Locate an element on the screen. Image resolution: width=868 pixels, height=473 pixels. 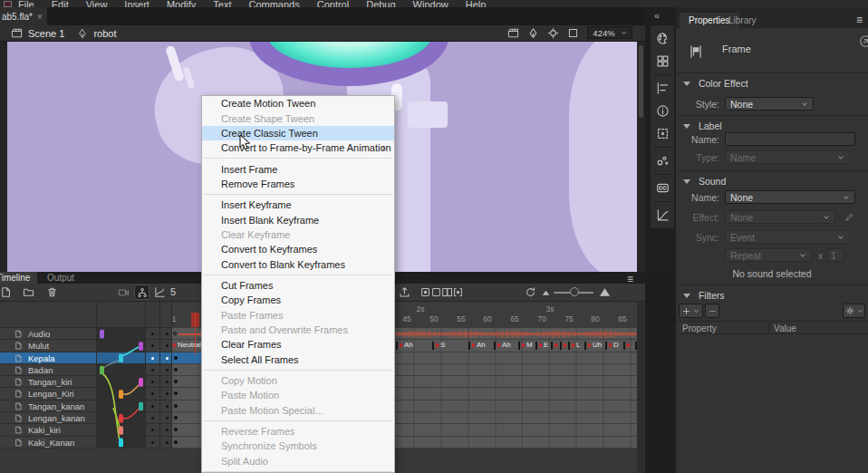
stage-vertical-scrollbar is located at coordinates (641, 157).